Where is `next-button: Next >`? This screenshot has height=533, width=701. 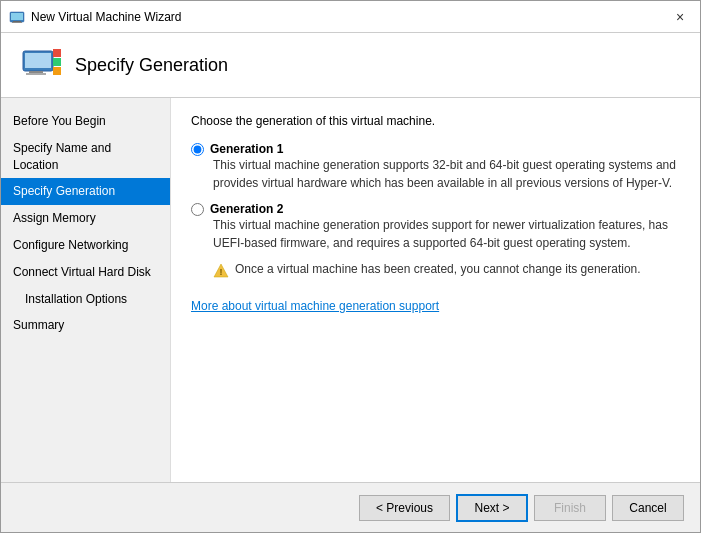
next-button: Next > is located at coordinates (492, 508).